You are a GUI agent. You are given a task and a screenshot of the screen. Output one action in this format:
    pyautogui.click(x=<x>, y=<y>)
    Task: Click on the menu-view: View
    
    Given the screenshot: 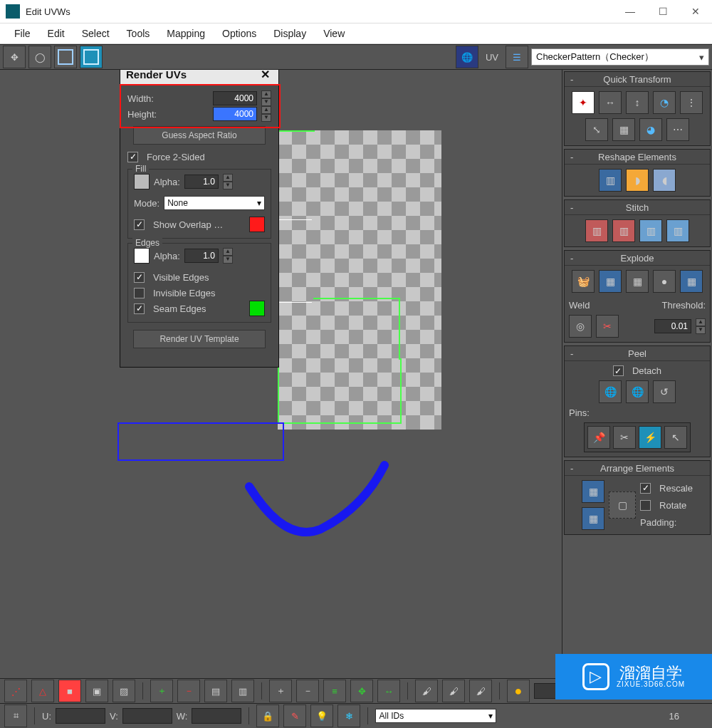 What is the action you would take?
    pyautogui.click(x=334, y=33)
    